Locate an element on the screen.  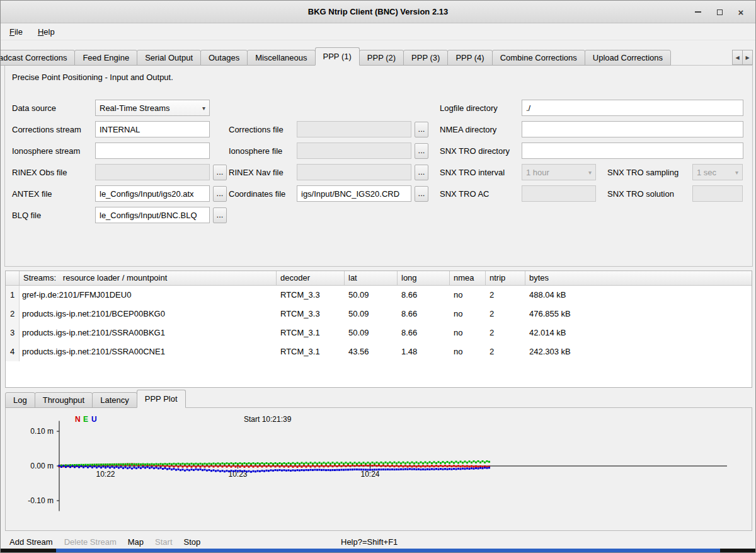
x-tick-label: 10:24 is located at coordinates (370, 474).